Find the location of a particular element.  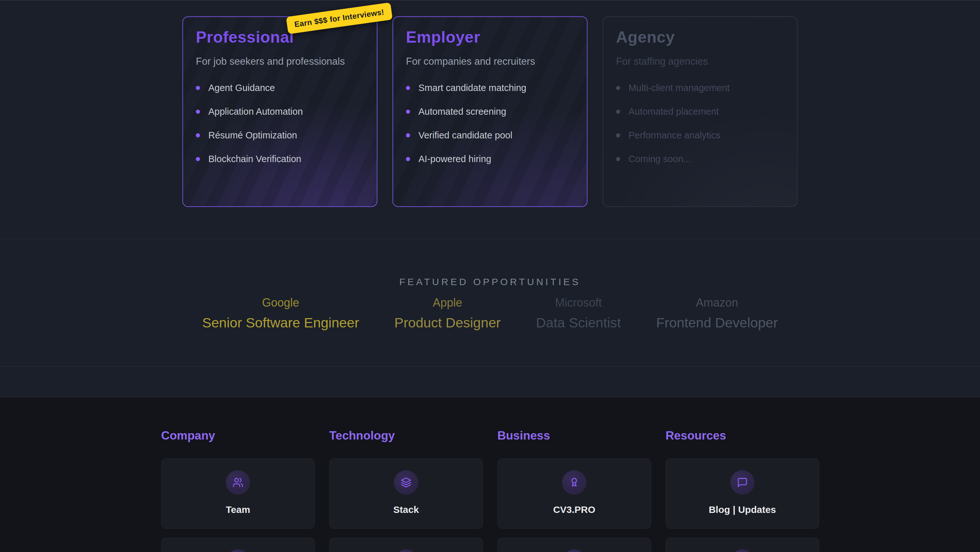

feature-list: Multi-client management Automated placem… is located at coordinates (700, 123).